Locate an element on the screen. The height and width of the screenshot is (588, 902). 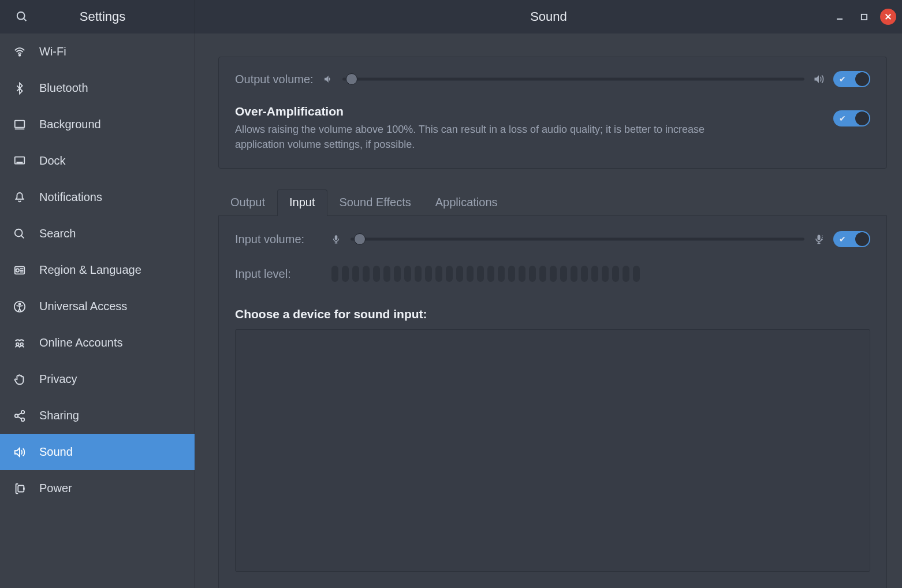
minimize-button is located at coordinates (840, 17).